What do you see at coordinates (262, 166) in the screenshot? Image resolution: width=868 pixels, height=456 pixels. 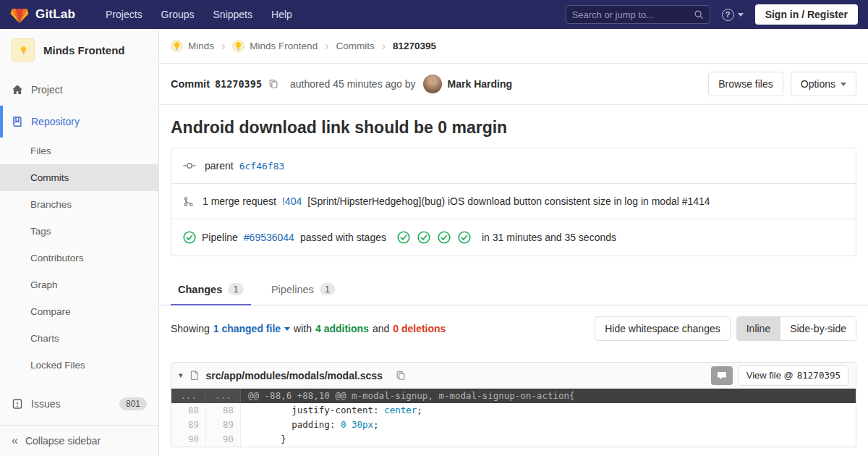 I see `parent-sha-link: 6cf46f83` at bounding box center [262, 166].